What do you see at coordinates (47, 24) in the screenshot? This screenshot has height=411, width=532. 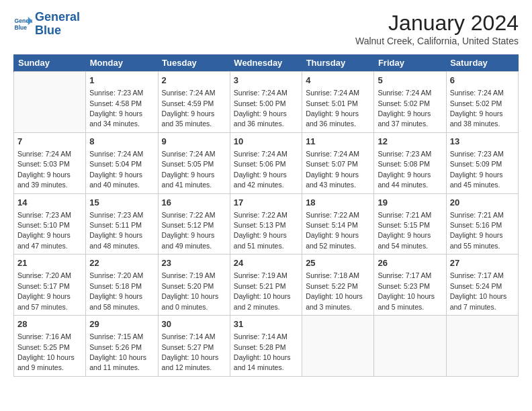 I see `logo: General Blue General Blue` at bounding box center [47, 24].